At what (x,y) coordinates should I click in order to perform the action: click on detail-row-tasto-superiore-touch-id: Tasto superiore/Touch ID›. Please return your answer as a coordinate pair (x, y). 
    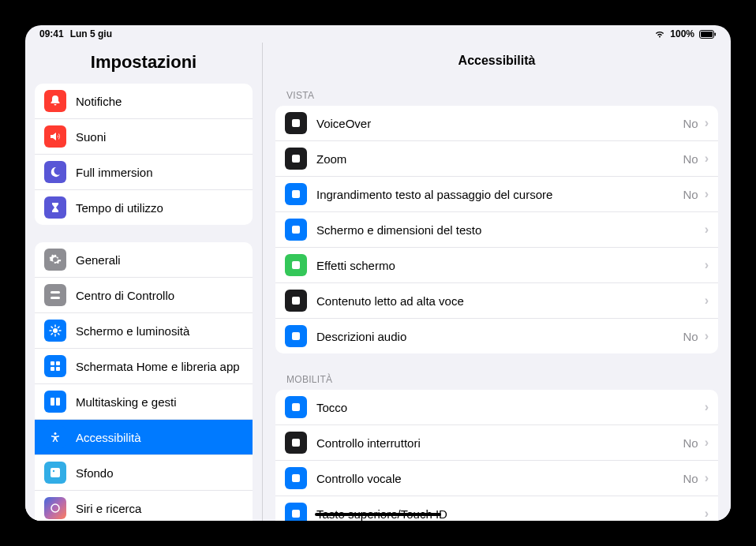
    Looking at the image, I should click on (497, 508).